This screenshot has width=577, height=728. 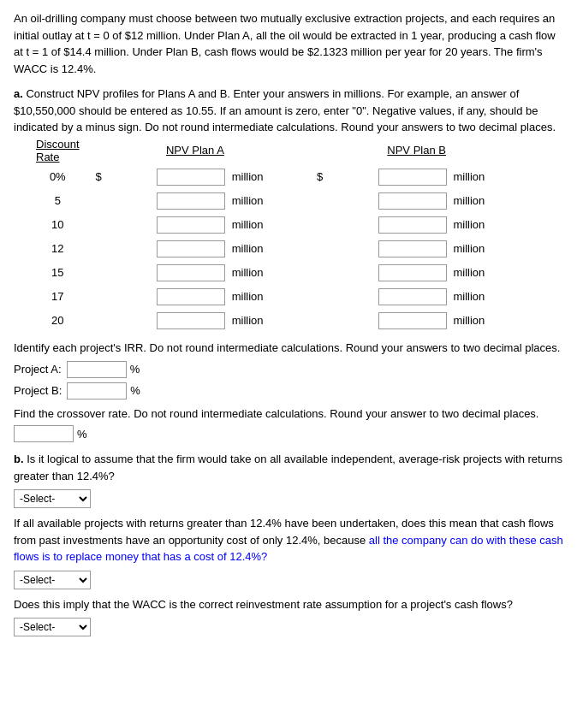 What do you see at coordinates (279, 177) in the screenshot?
I see `table-row: 0% $ million $ million` at bounding box center [279, 177].